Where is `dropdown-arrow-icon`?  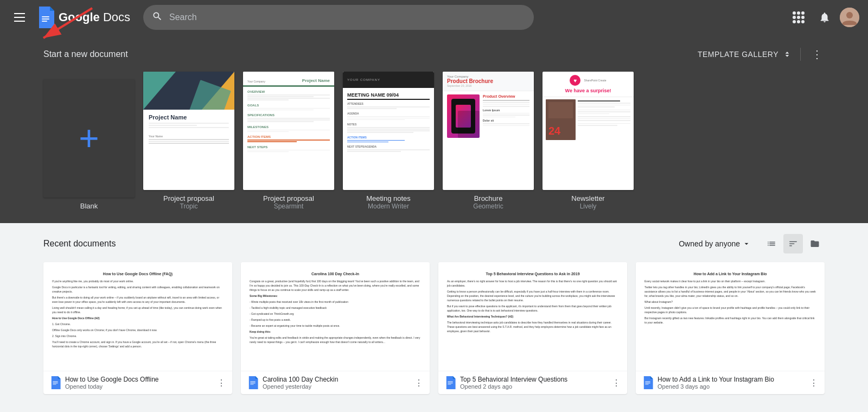
dropdown-arrow-icon is located at coordinates (746, 244).